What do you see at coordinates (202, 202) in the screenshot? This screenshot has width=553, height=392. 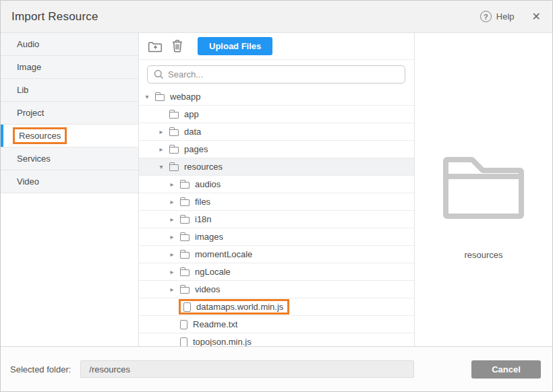 I see `tree-item-label: files` at bounding box center [202, 202].